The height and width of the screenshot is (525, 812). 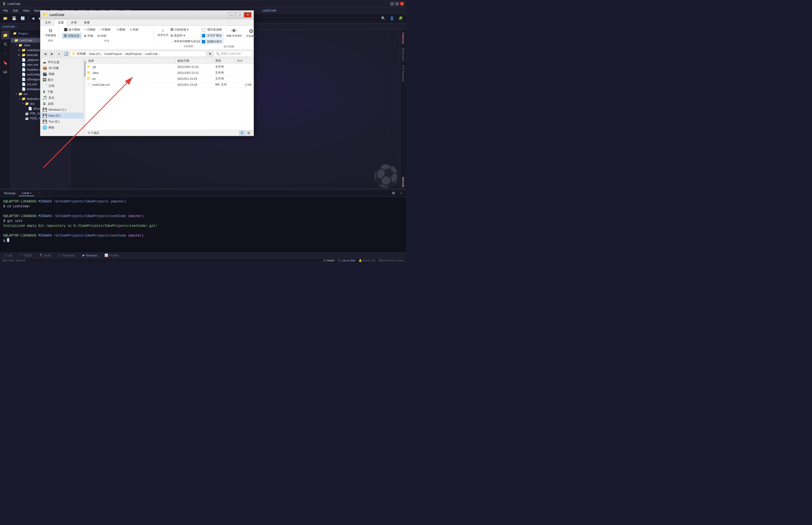 What do you see at coordinates (5, 18) in the screenshot?
I see `toolbar-open-btn: 📂` at bounding box center [5, 18].